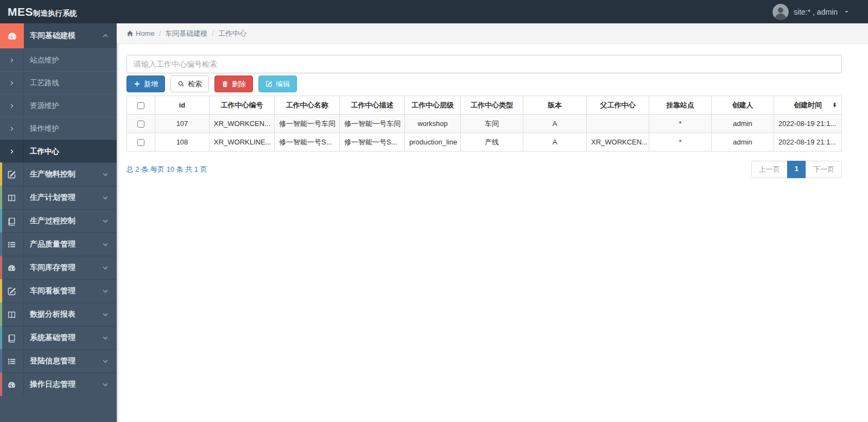  What do you see at coordinates (835, 105) in the screenshot?
I see `pin-icon` at bounding box center [835, 105].